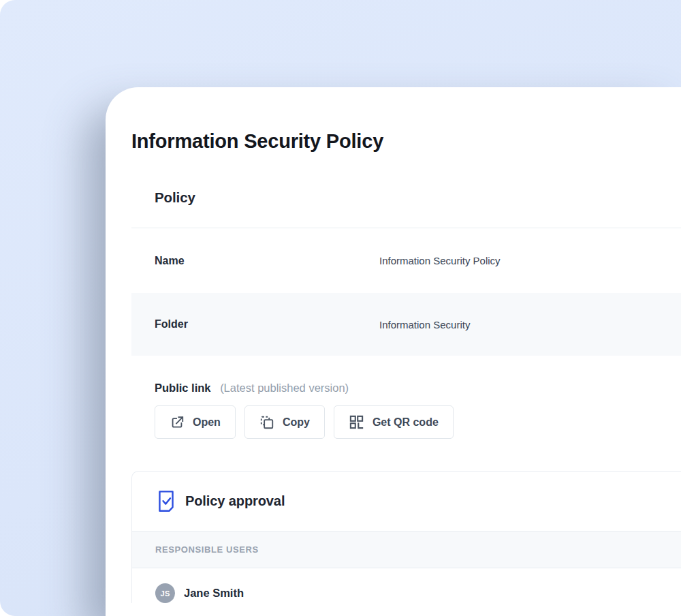  Describe the element at coordinates (357, 422) in the screenshot. I see `qr-code-icon` at that location.